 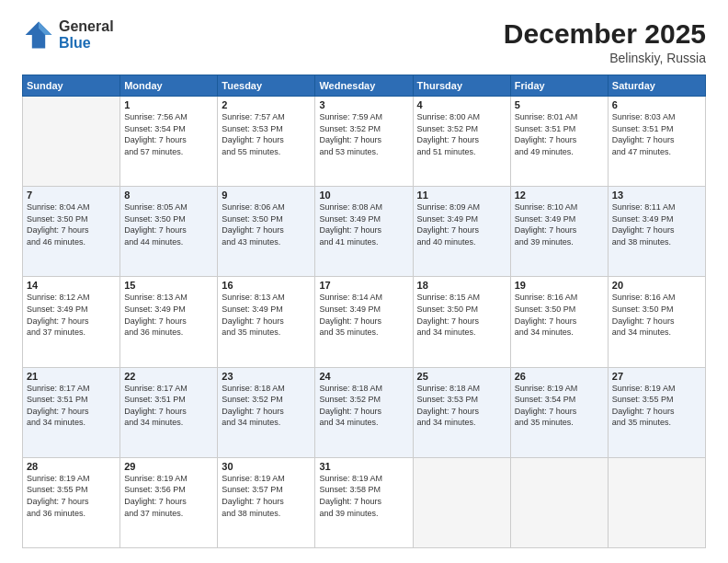 What do you see at coordinates (559, 376) in the screenshot?
I see `day-number: 26` at bounding box center [559, 376].